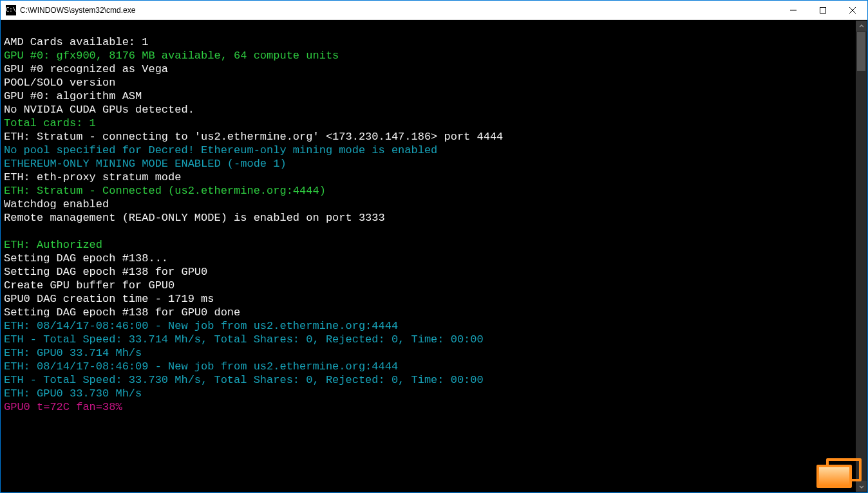  What do you see at coordinates (429, 205) in the screenshot?
I see `terminal-line: Watchdog enabled` at bounding box center [429, 205].